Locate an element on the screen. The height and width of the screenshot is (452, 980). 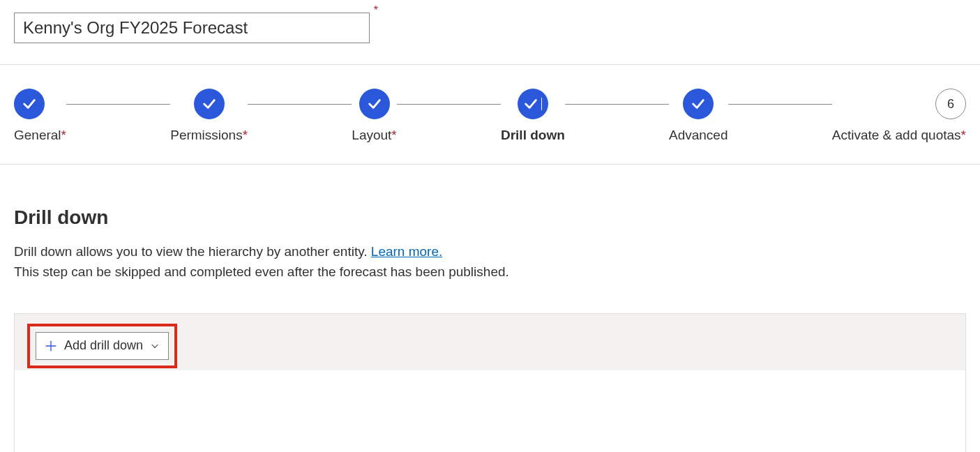
chevron-down-icon is located at coordinates (155, 346).